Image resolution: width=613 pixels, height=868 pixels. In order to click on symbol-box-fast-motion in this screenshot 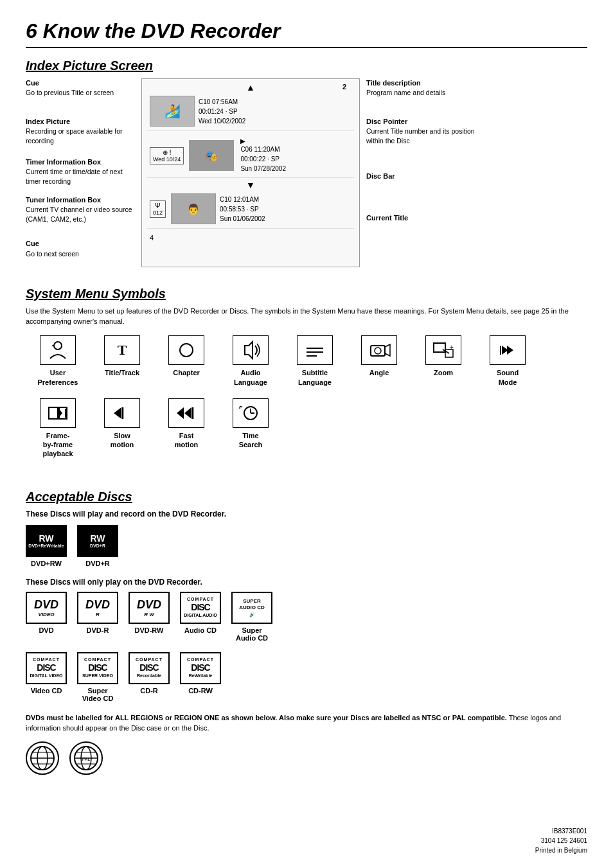, I will do `click(186, 413)`.